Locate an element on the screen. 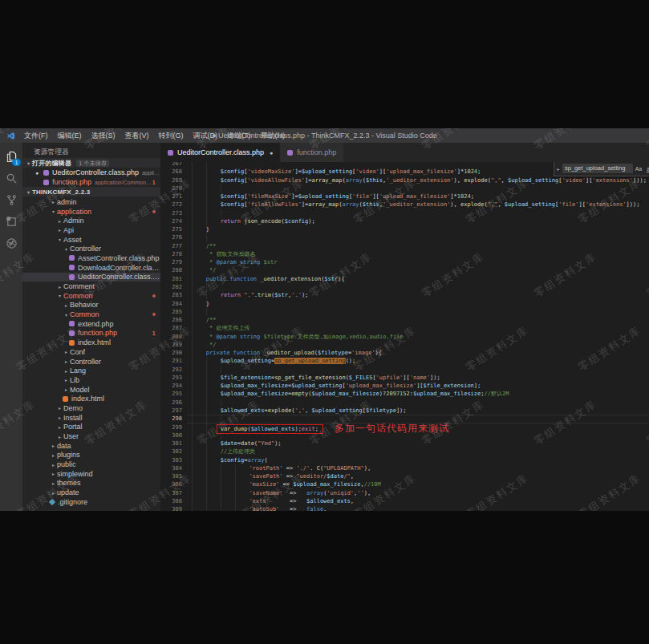  explorer-icon: 1 is located at coordinates (11, 157).